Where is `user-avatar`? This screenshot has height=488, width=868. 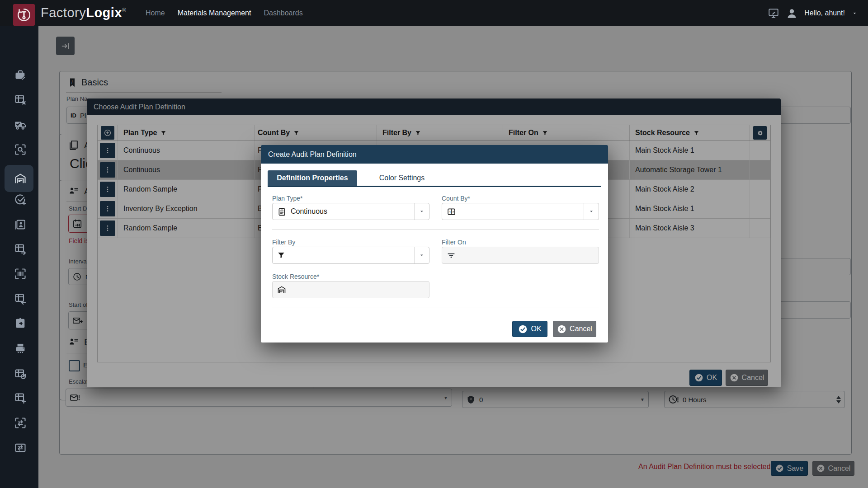 user-avatar is located at coordinates (792, 14).